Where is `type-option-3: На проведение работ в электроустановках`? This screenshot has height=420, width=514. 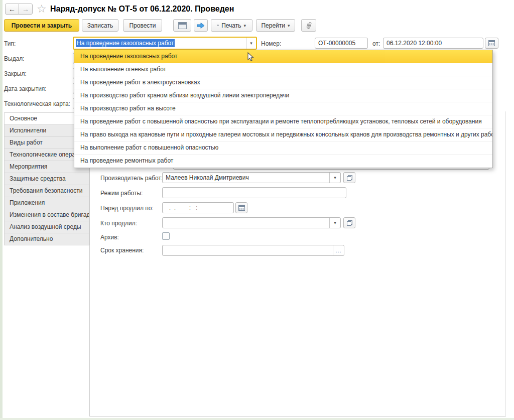 type-option-3: На проведение работ в электроустановках is located at coordinates (283, 83).